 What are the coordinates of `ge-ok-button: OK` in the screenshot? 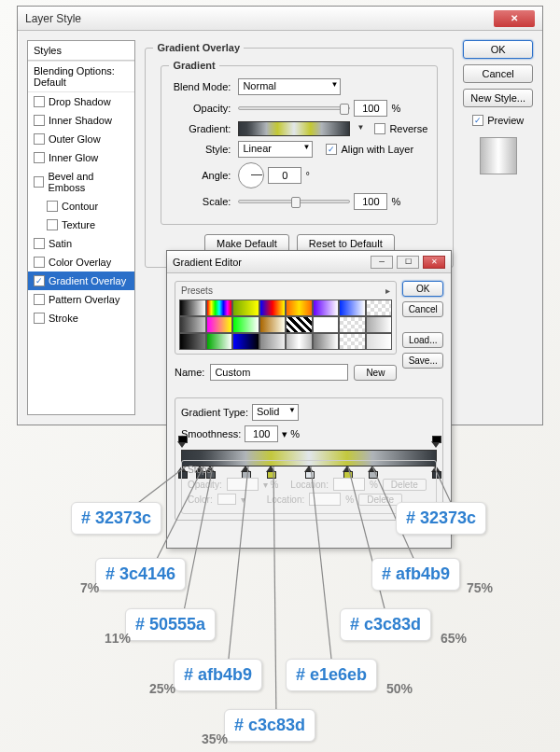 It's located at (423, 289).